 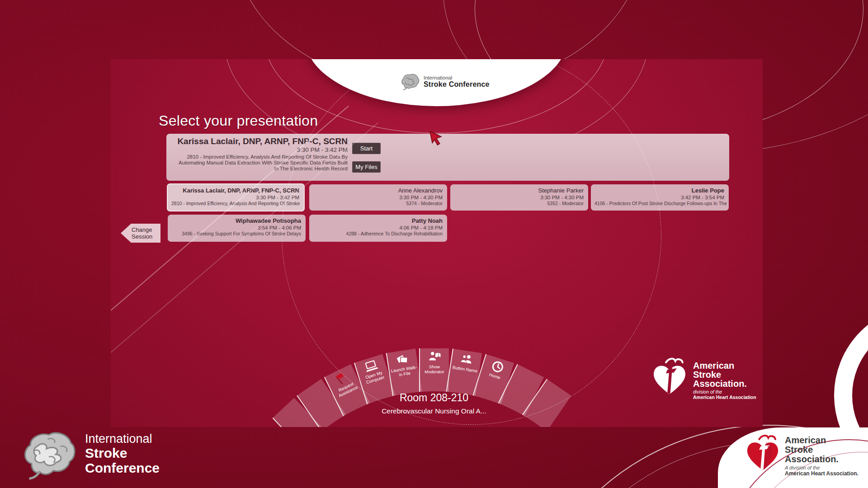 What do you see at coordinates (238, 121) in the screenshot?
I see `page-title: Select your presentation` at bounding box center [238, 121].